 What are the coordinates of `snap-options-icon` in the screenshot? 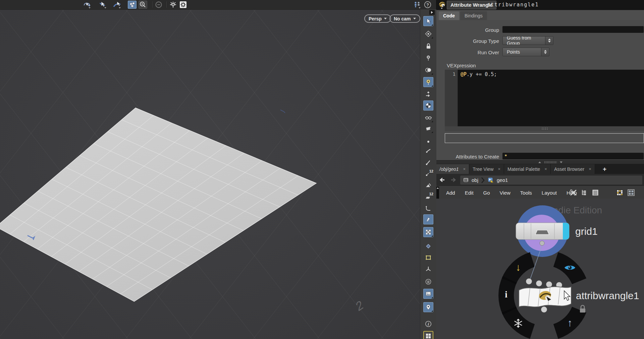 It's located at (173, 5).